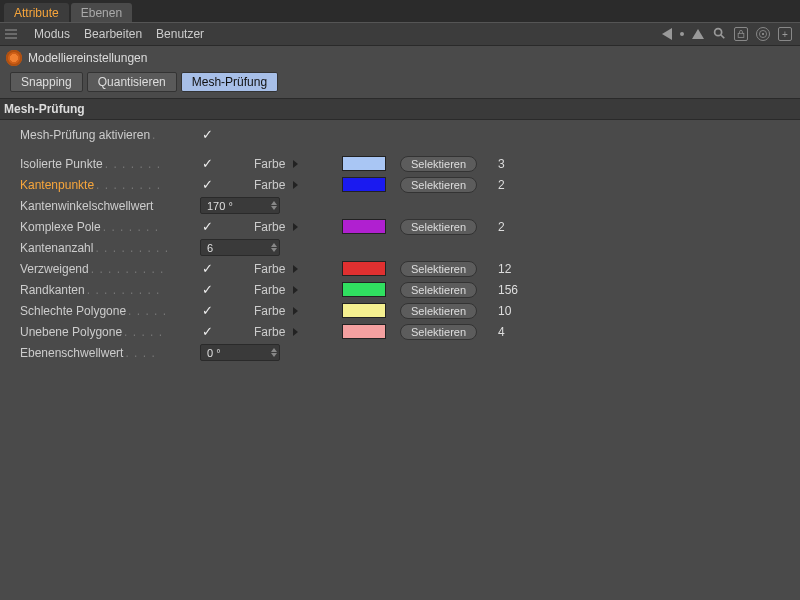  I want to click on label-complex: Komplexe Pole, so click(60, 227).